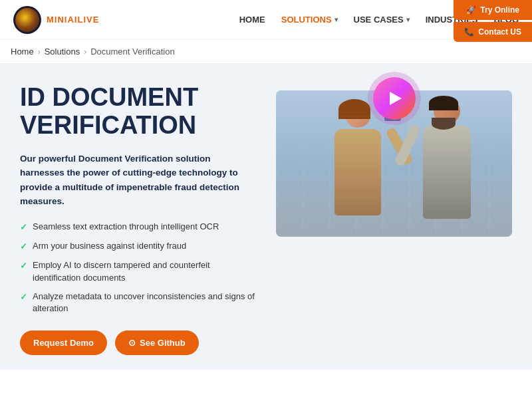  What do you see at coordinates (310, 20) in the screenshot?
I see `nav-solutions: SOLUTIONS ▾` at bounding box center [310, 20].